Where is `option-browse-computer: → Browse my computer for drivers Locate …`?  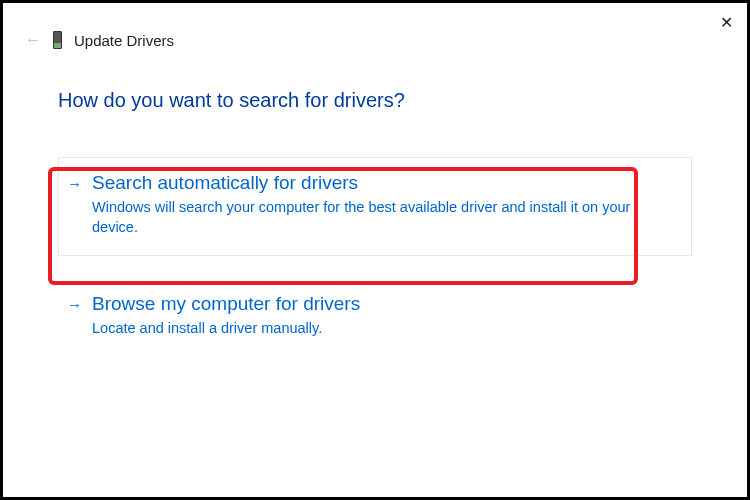 option-browse-computer: → Browse my computer for drivers Locate … is located at coordinates (375, 318).